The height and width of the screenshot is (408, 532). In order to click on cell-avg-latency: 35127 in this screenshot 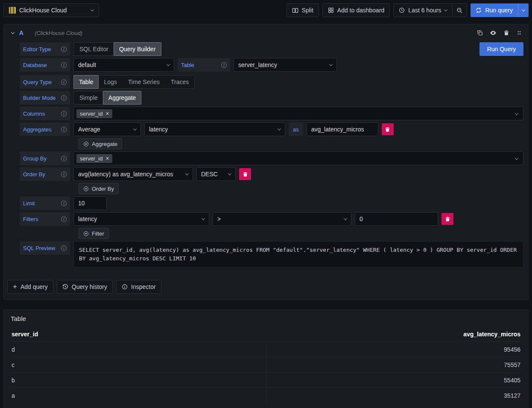, I will do `click(512, 396)`.